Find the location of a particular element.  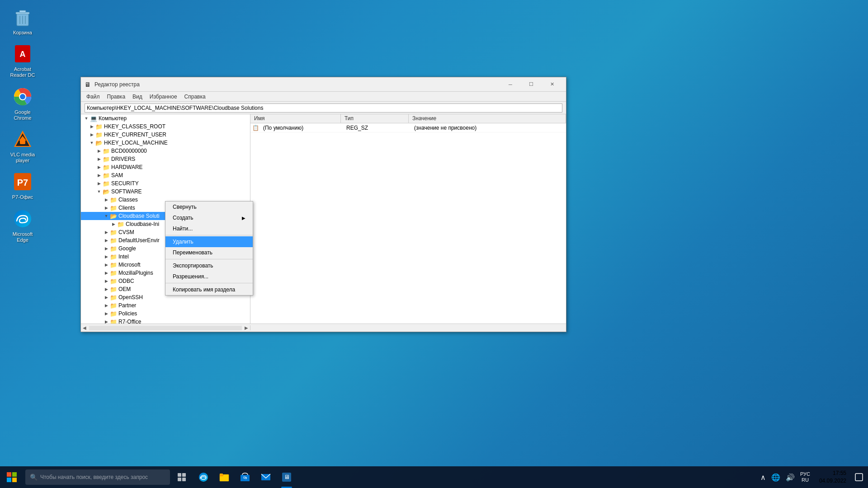

tree-item-hardware: ▶ 📁 HARDWARE is located at coordinates (165, 167).